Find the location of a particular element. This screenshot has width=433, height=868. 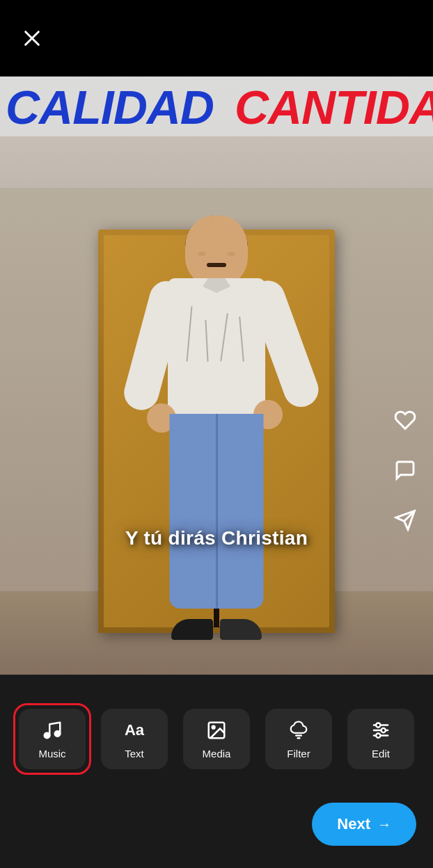

text-icon: Aa is located at coordinates (134, 730).